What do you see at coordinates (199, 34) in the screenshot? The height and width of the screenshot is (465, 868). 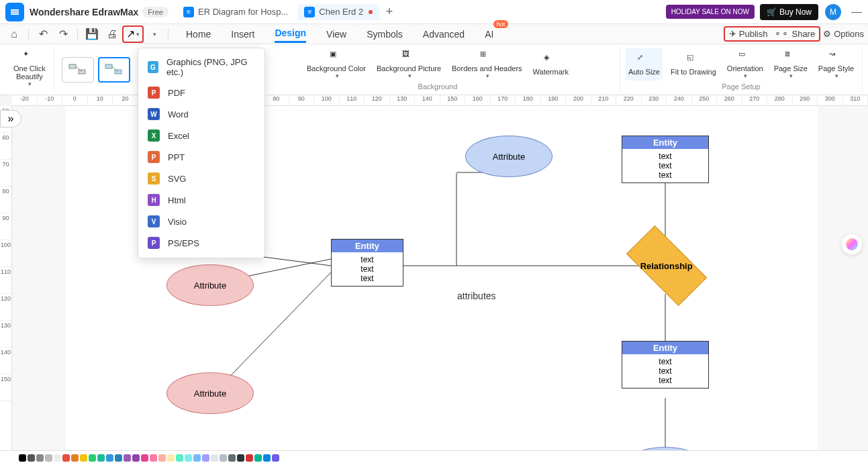 I see `menu-home: Home` at bounding box center [199, 34].